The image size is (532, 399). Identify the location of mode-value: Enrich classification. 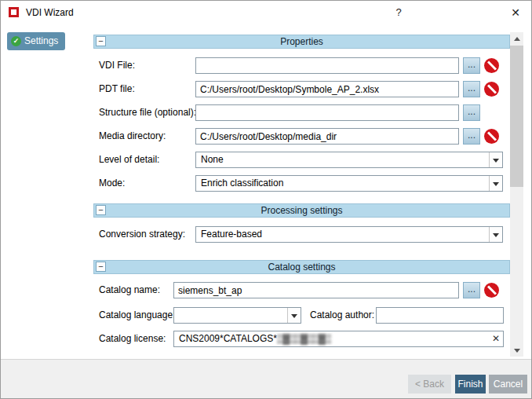
(242, 184).